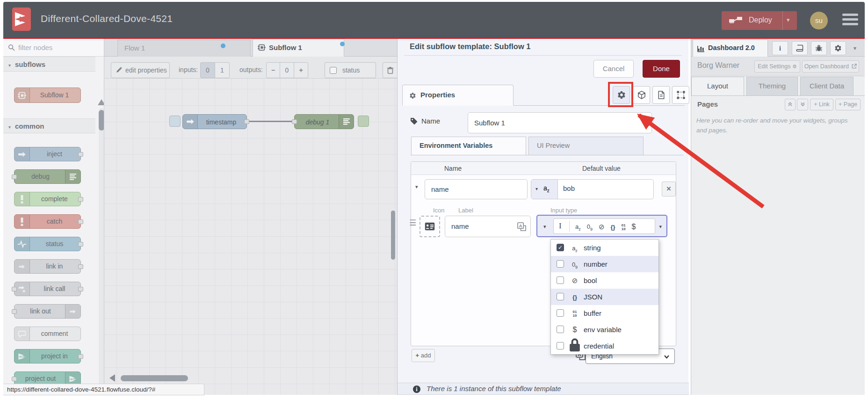  I want to click on delete-row-button: ✕, so click(669, 189).